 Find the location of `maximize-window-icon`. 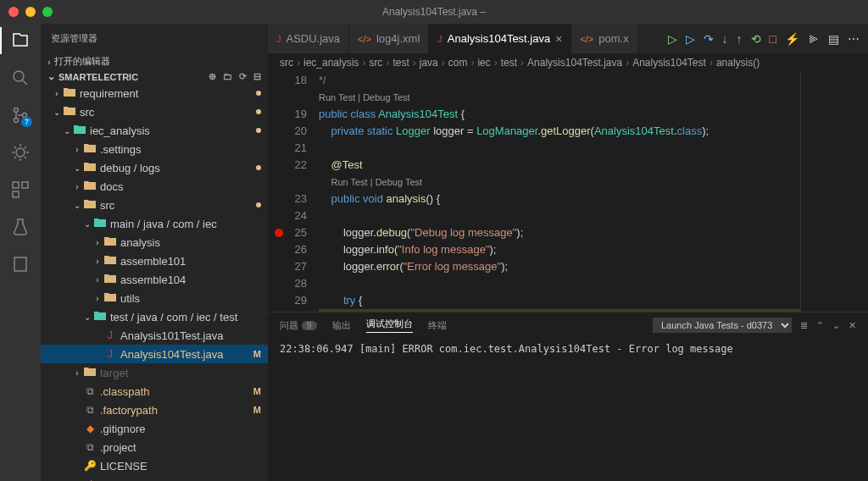

maximize-window-icon is located at coordinates (47, 12).